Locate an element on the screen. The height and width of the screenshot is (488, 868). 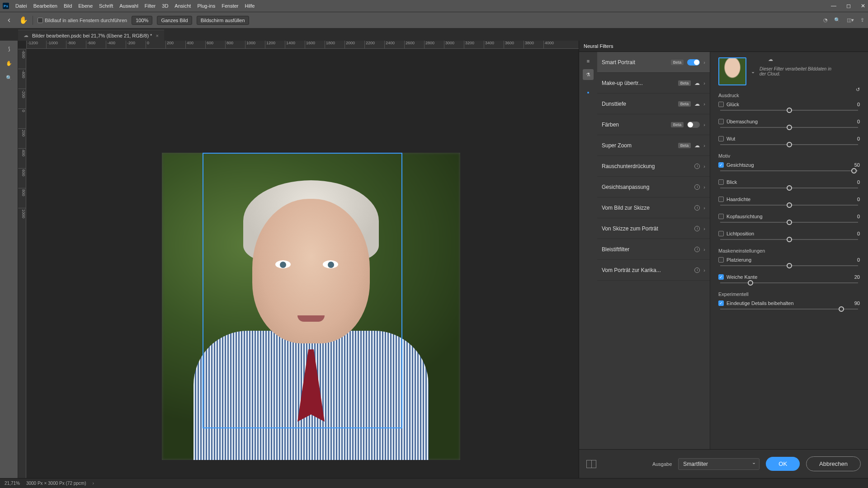
share-icon: ⇪ is located at coordinates (863, 20).